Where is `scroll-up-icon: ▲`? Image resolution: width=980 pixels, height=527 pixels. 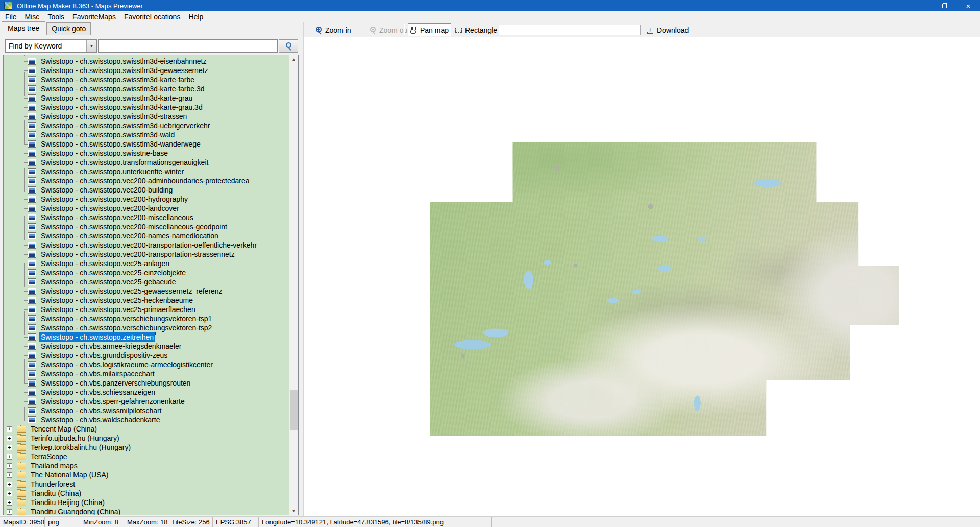 scroll-up-icon: ▲ is located at coordinates (294, 59).